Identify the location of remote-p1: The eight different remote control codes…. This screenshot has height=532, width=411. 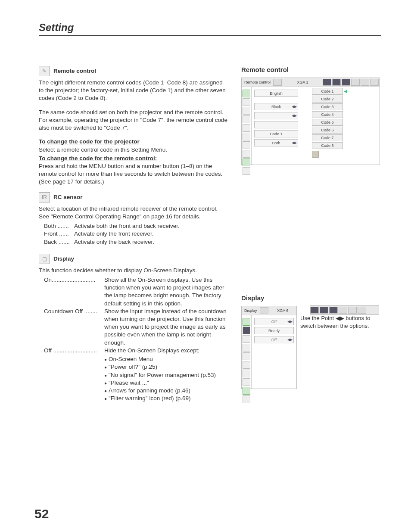
(134, 90).